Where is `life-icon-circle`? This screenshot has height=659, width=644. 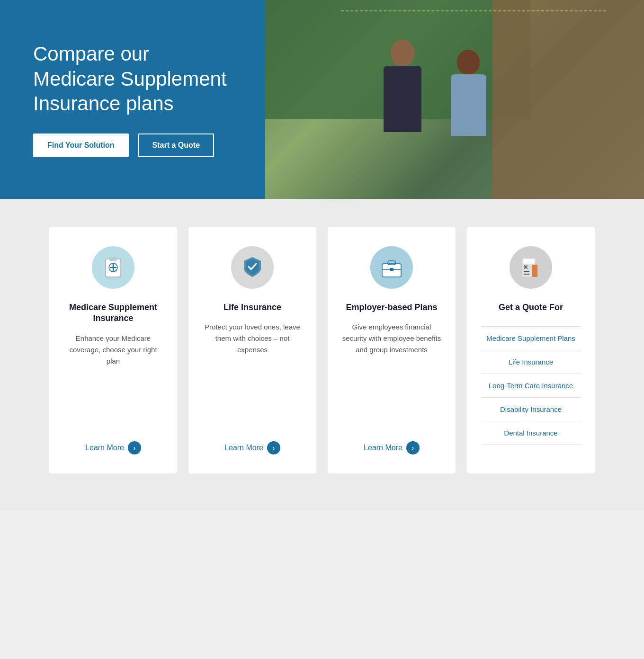
life-icon-circle is located at coordinates (252, 267).